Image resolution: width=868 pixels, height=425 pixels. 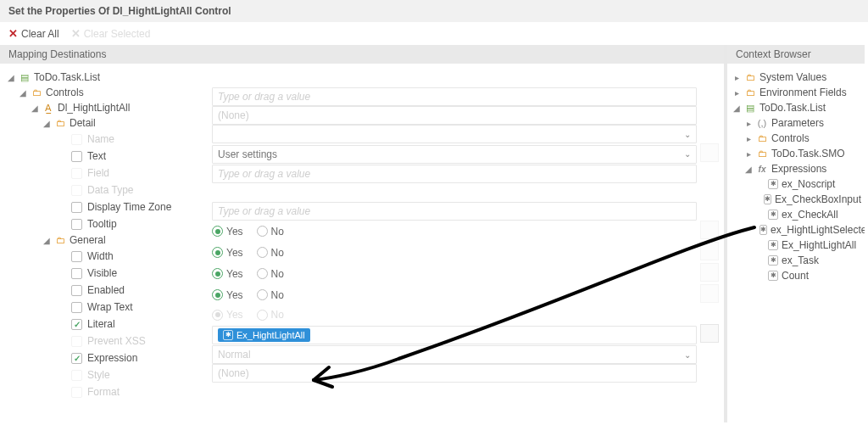 What do you see at coordinates (131, 173) in the screenshot?
I see `prop-field: Field` at bounding box center [131, 173].